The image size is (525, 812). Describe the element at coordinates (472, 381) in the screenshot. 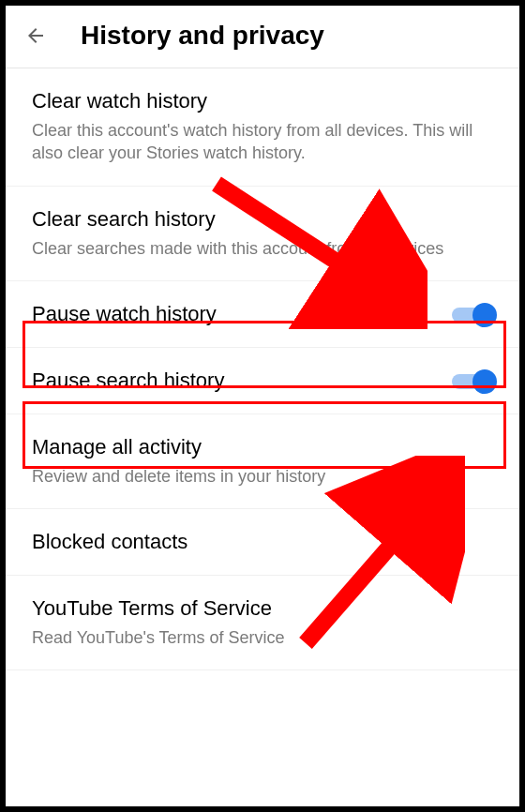

I see `pause-search-toggle` at that location.